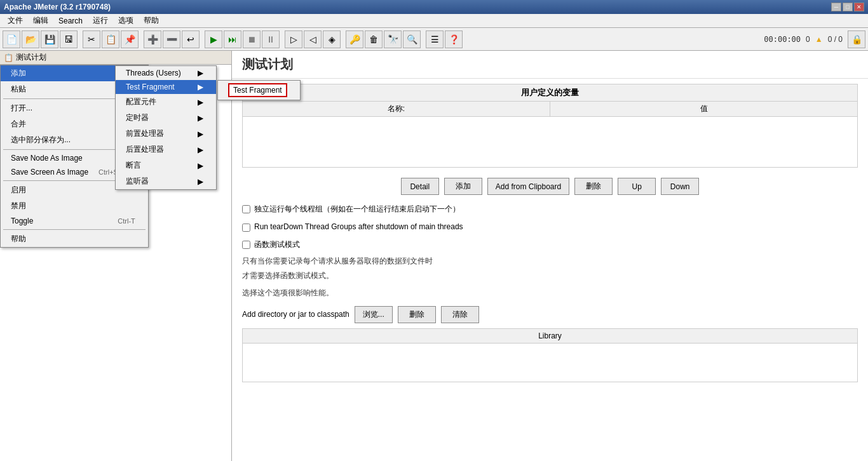 The image size is (868, 461). Describe the element at coordinates (247, 227) in the screenshot. I see `checkbox-teardown` at that location.